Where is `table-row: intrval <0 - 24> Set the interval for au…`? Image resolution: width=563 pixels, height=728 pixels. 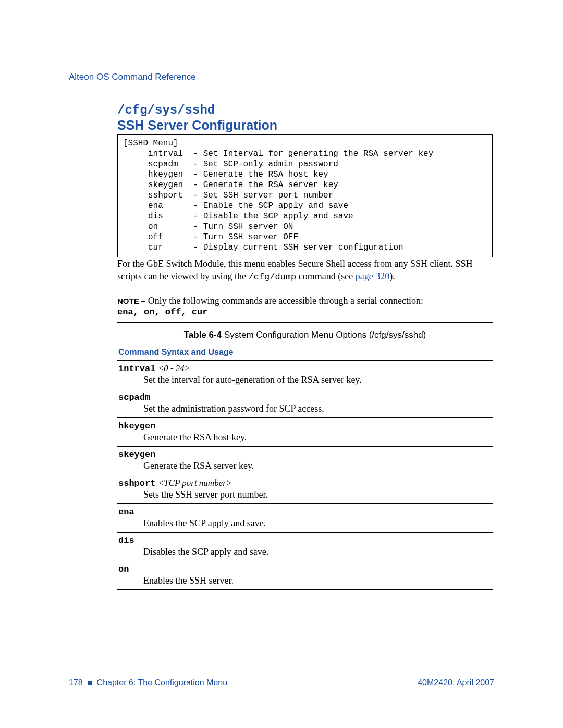 table-row: intrval <0 - 24> Set the interval for au… is located at coordinates (305, 375).